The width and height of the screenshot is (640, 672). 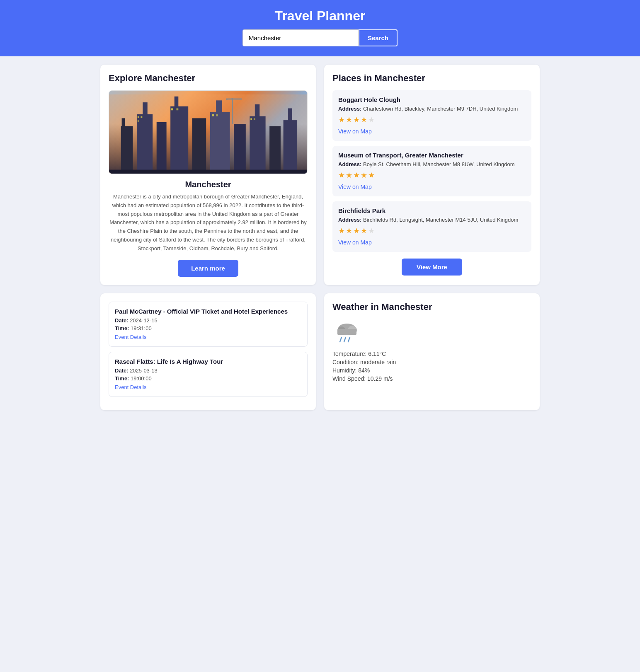 I want to click on event-details-link-1: Event Details, so click(x=131, y=337).